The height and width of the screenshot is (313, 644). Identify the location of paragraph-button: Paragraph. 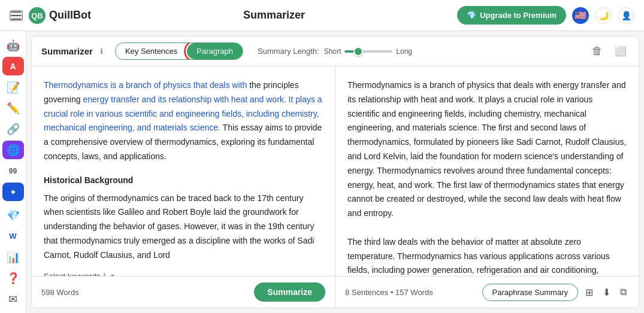
(214, 51).